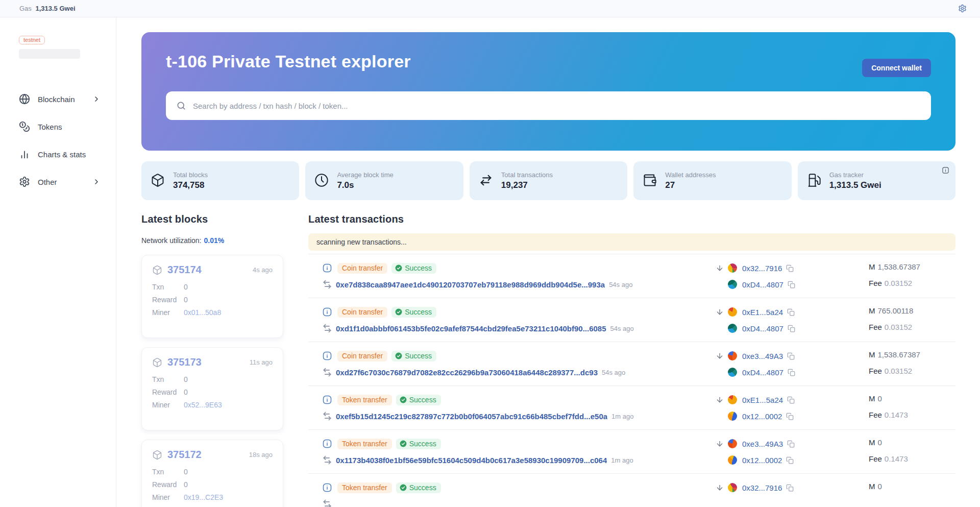  What do you see at coordinates (945, 171) in the screenshot?
I see `info-icon` at bounding box center [945, 171].